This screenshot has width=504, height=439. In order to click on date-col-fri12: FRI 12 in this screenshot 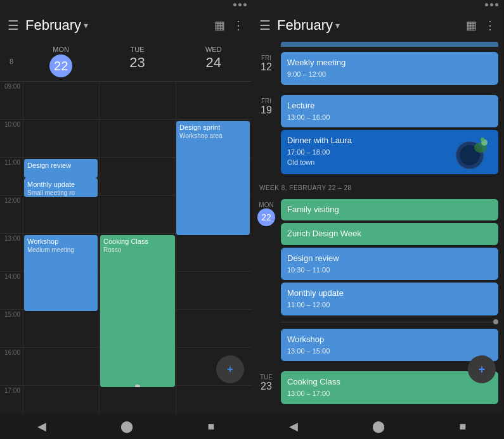, I will do `click(266, 61)`.